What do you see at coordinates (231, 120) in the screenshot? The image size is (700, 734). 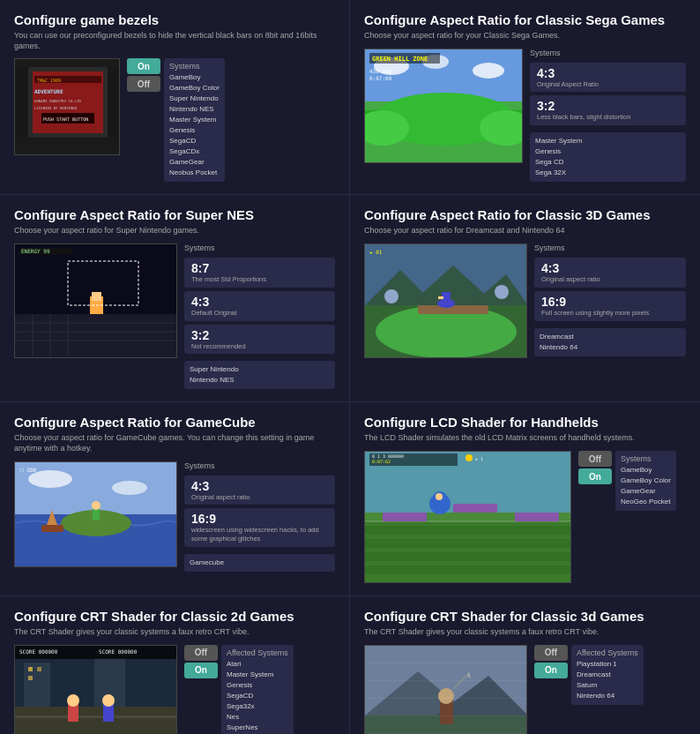 I see `bezels-toggle-group: On Off Systems GameBoyGameBoy ColorSuper…` at bounding box center [231, 120].